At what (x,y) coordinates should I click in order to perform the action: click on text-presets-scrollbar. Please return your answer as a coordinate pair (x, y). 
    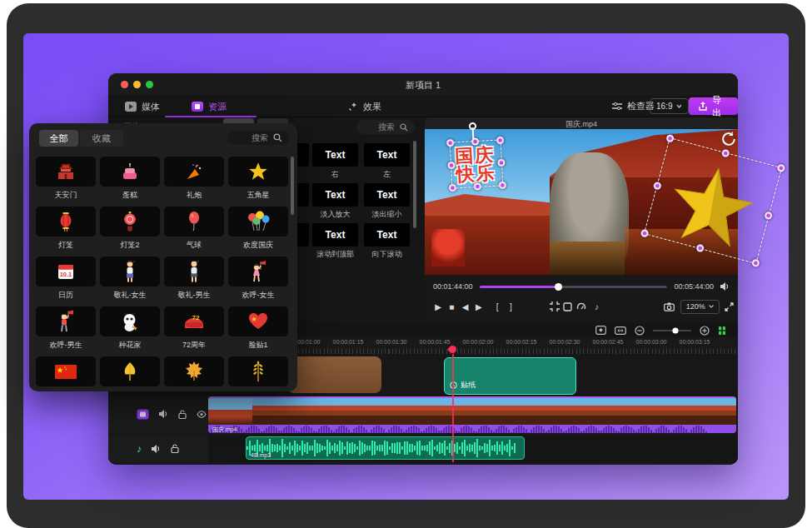
    Looking at the image, I should click on (415, 185).